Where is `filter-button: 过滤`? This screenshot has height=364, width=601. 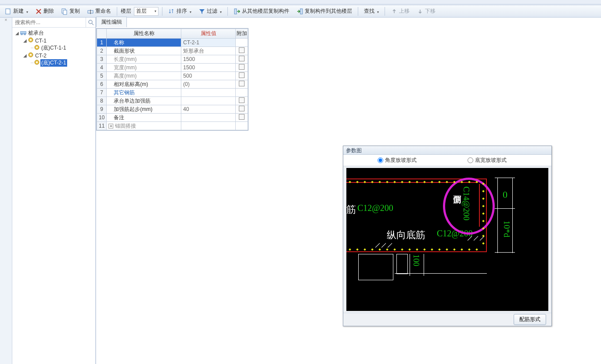 filter-button: 过滤 is located at coordinates (210, 11).